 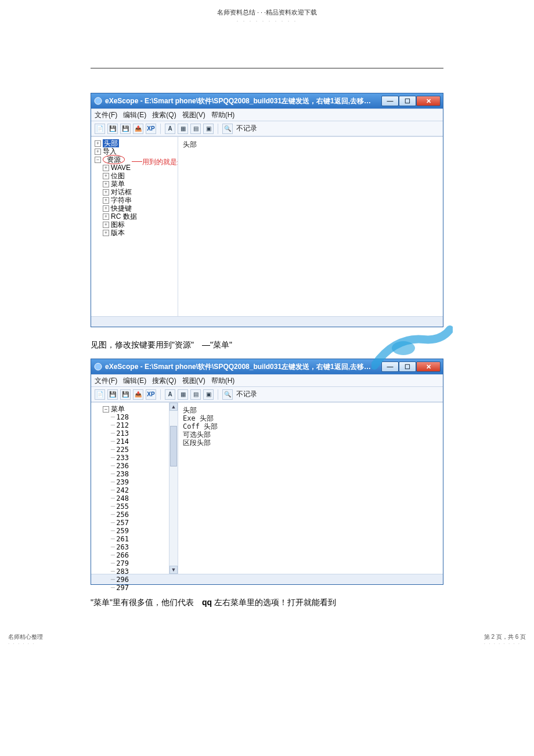 I want to click on tree-node-import: +导入, so click(x=135, y=151).